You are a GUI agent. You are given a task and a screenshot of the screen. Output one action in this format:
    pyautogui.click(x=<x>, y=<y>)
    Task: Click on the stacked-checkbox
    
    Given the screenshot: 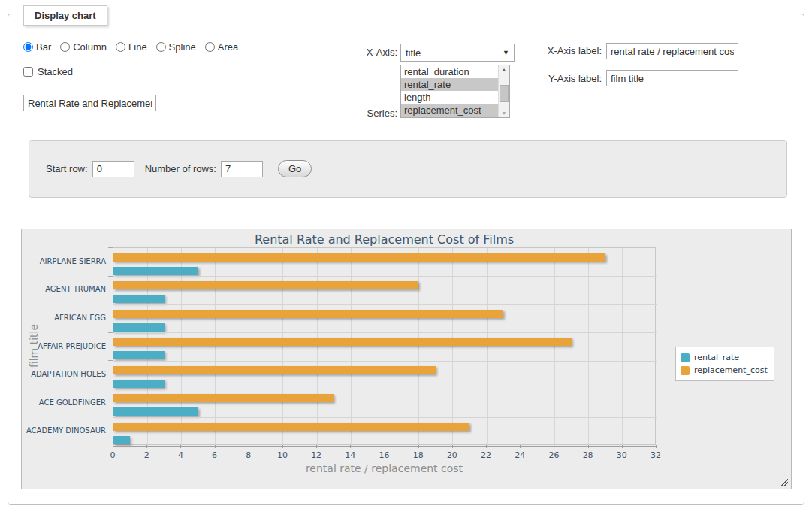 What is the action you would take?
    pyautogui.click(x=29, y=72)
    